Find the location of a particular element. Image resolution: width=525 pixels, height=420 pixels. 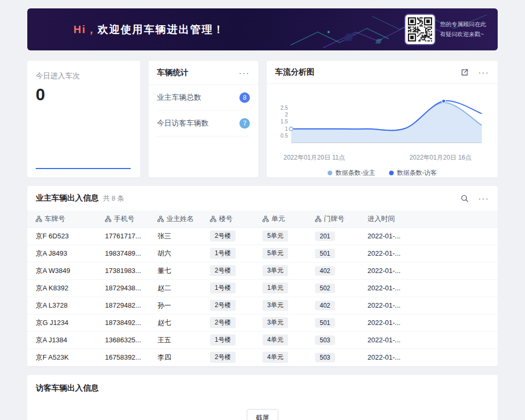

column-header: 楼号 is located at coordinates (230, 219).